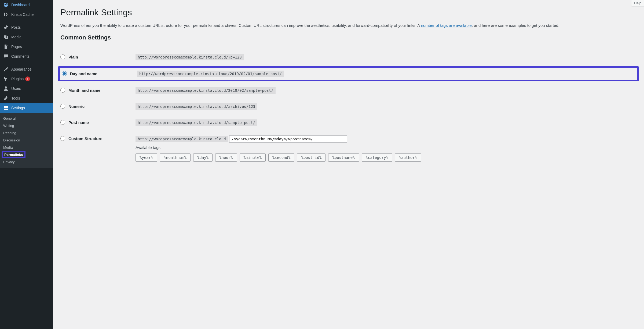 The image size is (644, 329). Describe the element at coordinates (98, 57) in the screenshot. I see `radio-group-plain: Plain` at that location.